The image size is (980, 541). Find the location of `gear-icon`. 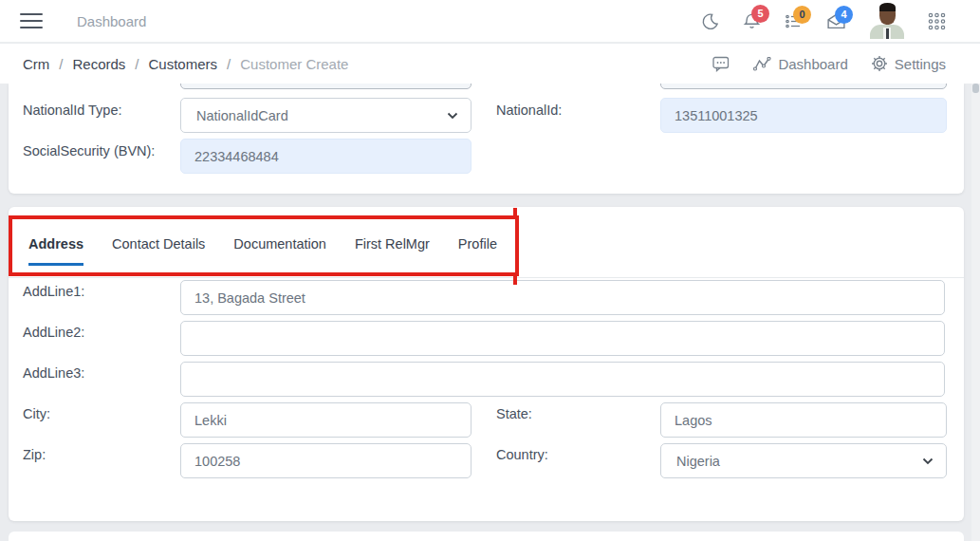

gear-icon is located at coordinates (879, 64).